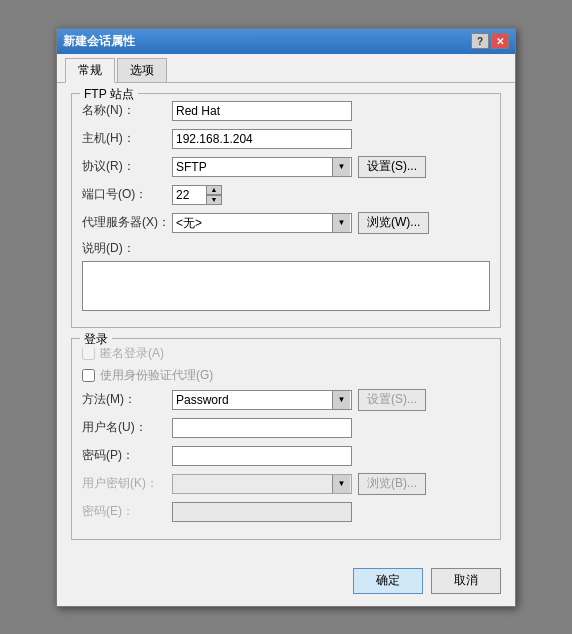  What do you see at coordinates (286, 276) in the screenshot?
I see `desc-row: 说明(D)：` at bounding box center [286, 276].